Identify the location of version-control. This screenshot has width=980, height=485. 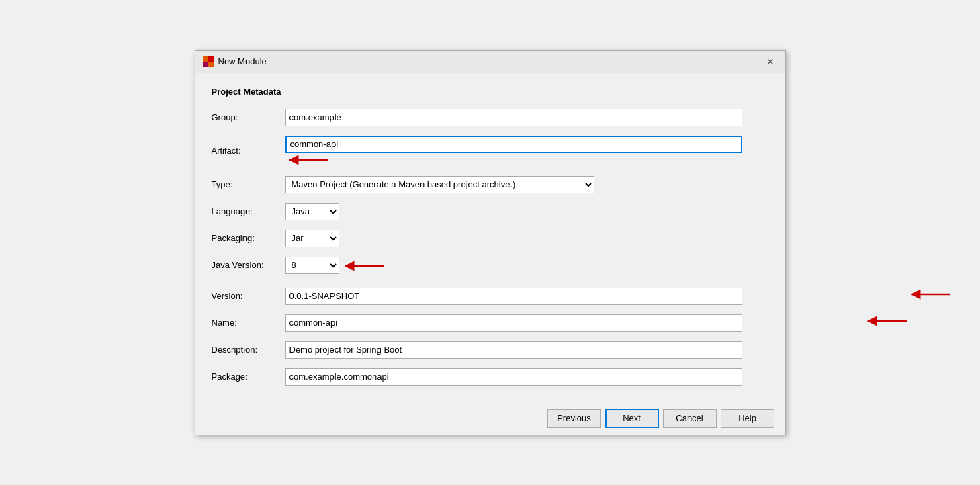
(527, 296).